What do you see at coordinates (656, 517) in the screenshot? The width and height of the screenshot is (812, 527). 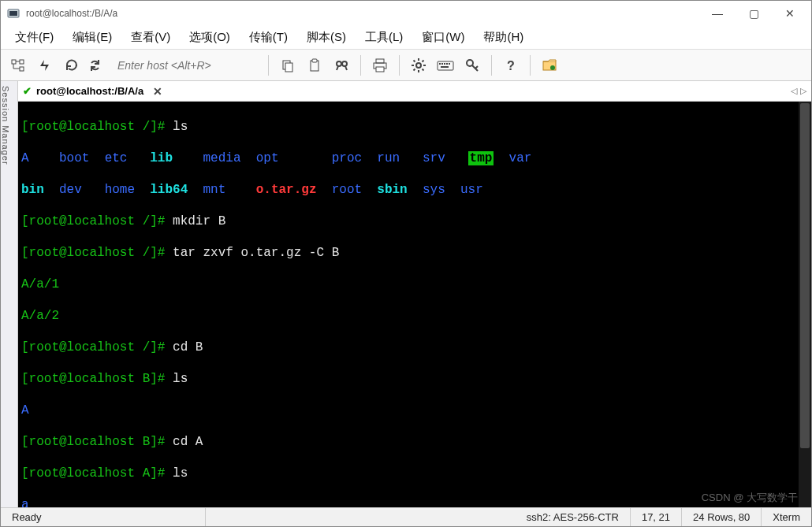 I see `status-cursor-pos: 17, 21` at bounding box center [656, 517].